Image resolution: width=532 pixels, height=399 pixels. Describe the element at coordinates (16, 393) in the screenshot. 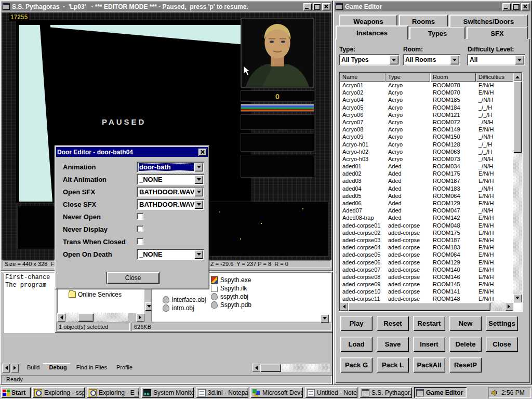

I see `start-button: Start` at that location.